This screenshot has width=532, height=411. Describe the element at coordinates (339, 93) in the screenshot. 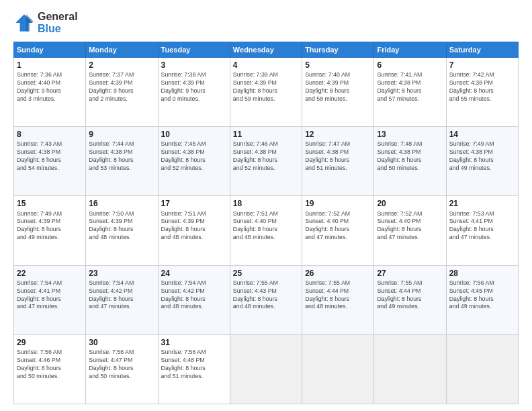

I see `calendar-cell: 5Sunrise: 7:40 AM Sunset: 4:39 PM Daylig…` at that location.